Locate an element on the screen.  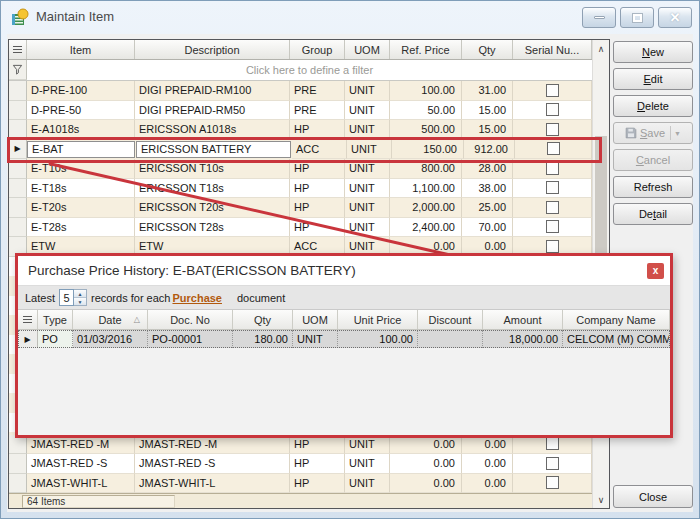
column-header-amount: Amount is located at coordinates (523, 320).